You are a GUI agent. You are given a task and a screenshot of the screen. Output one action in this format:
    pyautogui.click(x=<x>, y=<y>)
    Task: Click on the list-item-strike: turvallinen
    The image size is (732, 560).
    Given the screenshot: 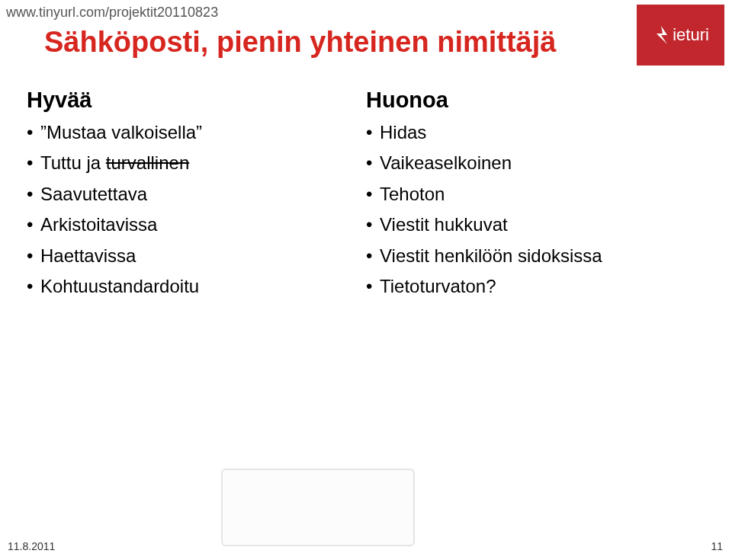 What is the action you would take?
    pyautogui.click(x=148, y=163)
    